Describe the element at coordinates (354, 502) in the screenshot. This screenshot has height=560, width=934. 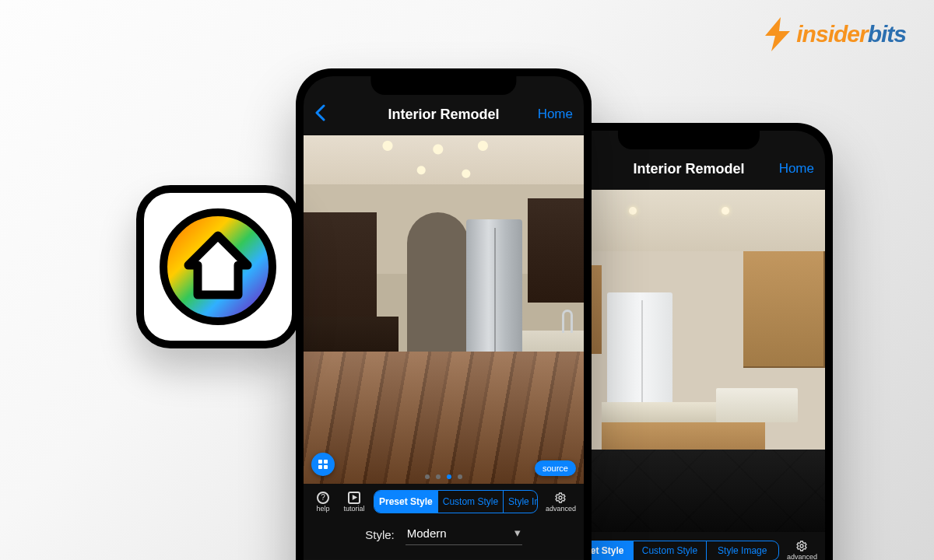
I see `tutorial-button: tutorial` at that location.